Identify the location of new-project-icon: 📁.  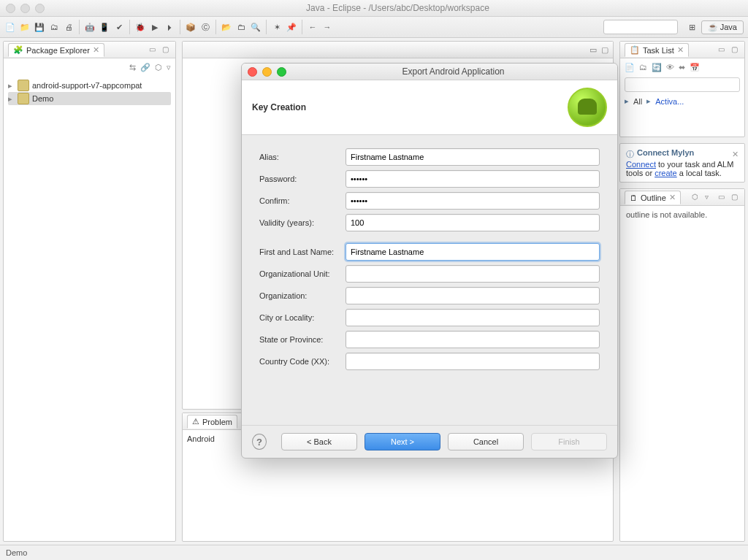
(25, 27).